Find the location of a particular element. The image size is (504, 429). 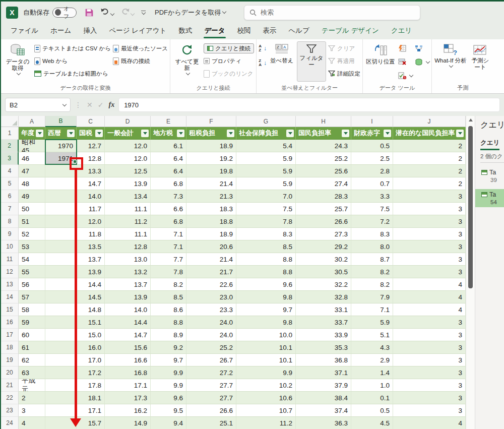

cell-D3: 12.0 is located at coordinates (128, 158).